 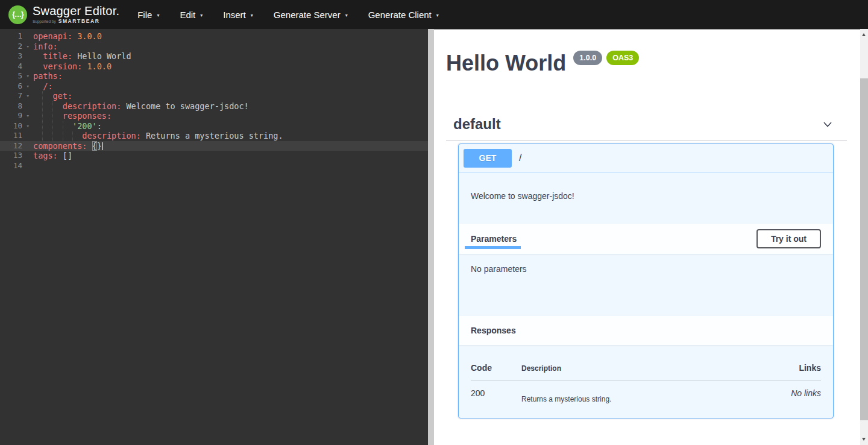 What do you see at coordinates (48, 86) in the screenshot?
I see `token-key: /:` at bounding box center [48, 86].